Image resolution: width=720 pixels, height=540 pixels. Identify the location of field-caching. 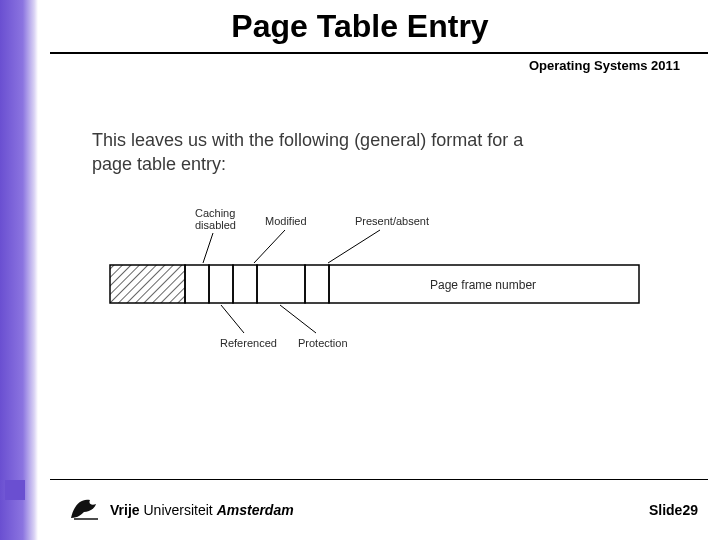
(197, 284).